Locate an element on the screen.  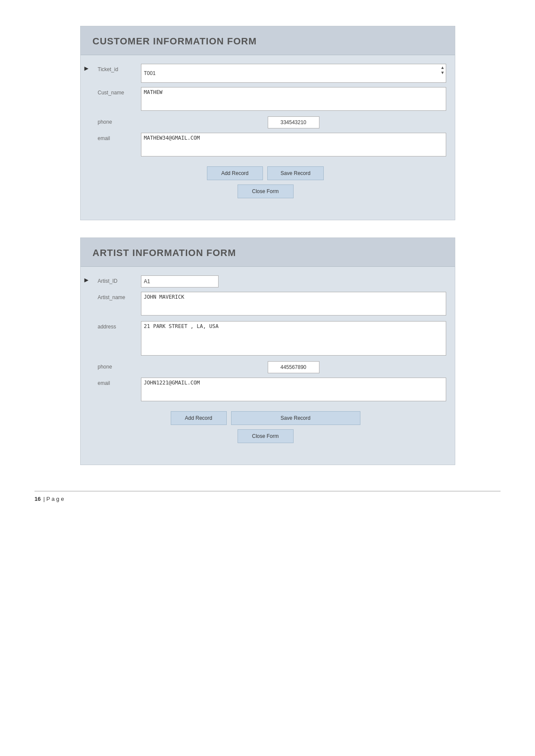
artist-name-row: Artist_name is located at coordinates (272, 304).